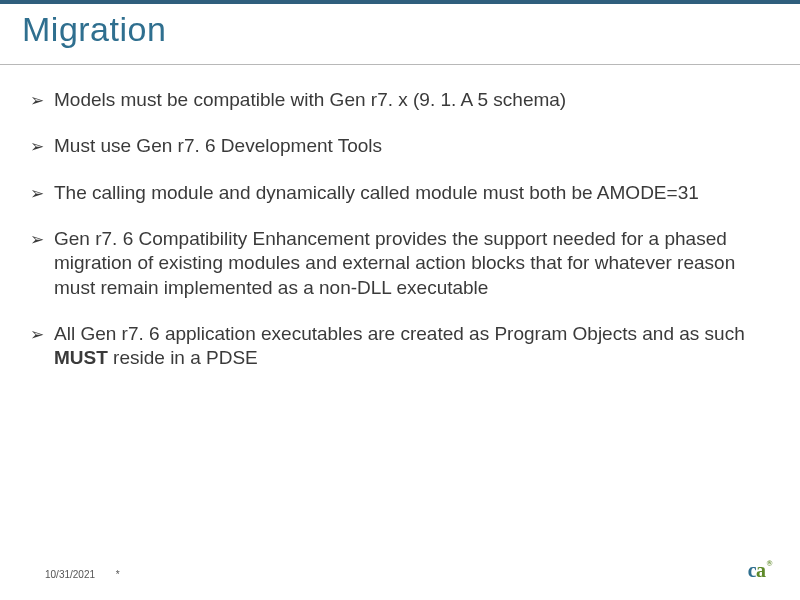 The image size is (800, 600). I want to click on footer-date: 10/31/2021, so click(70, 574).